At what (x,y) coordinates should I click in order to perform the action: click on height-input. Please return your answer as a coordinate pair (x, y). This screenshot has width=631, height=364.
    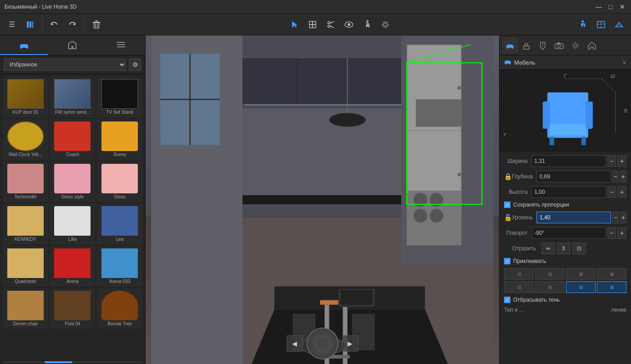
    Looking at the image, I should click on (569, 192).